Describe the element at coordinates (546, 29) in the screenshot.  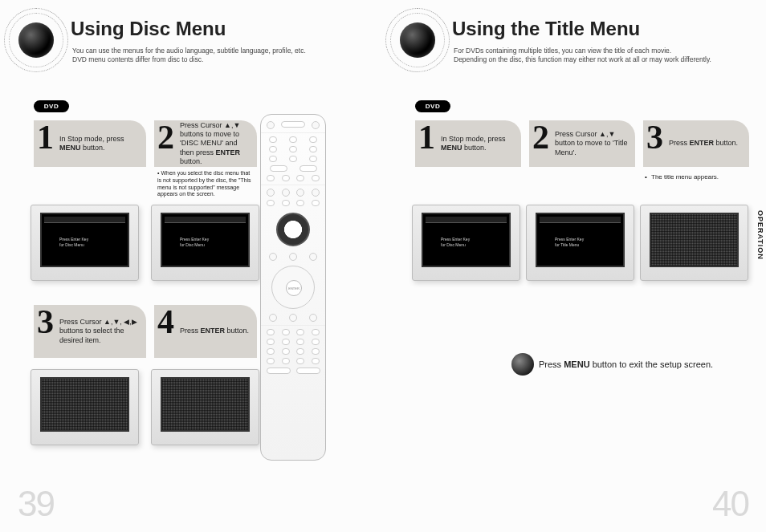
I see `page-title-right: Using the Title Menu` at that location.